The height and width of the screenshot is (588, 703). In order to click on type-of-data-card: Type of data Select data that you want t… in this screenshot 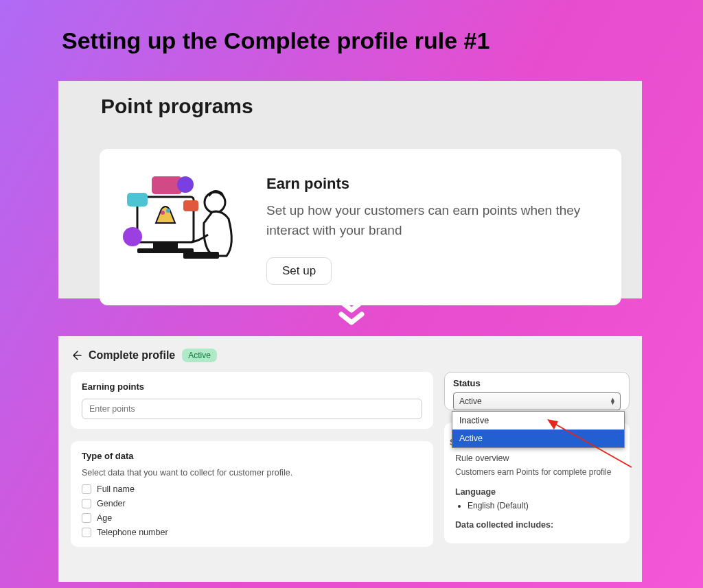, I will do `click(252, 494)`.